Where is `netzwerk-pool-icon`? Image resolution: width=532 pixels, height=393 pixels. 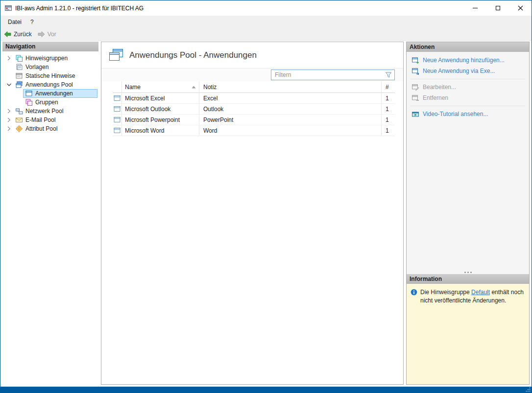
netzwerk-pool-icon is located at coordinates (19, 111).